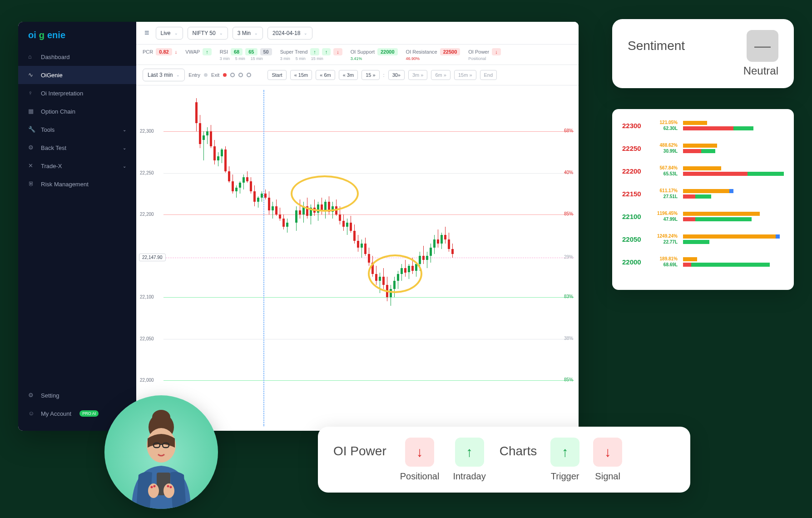 Image resolution: width=812 pixels, height=518 pixels. What do you see at coordinates (244, 33) in the screenshot?
I see `label: 3 Min` at bounding box center [244, 33].